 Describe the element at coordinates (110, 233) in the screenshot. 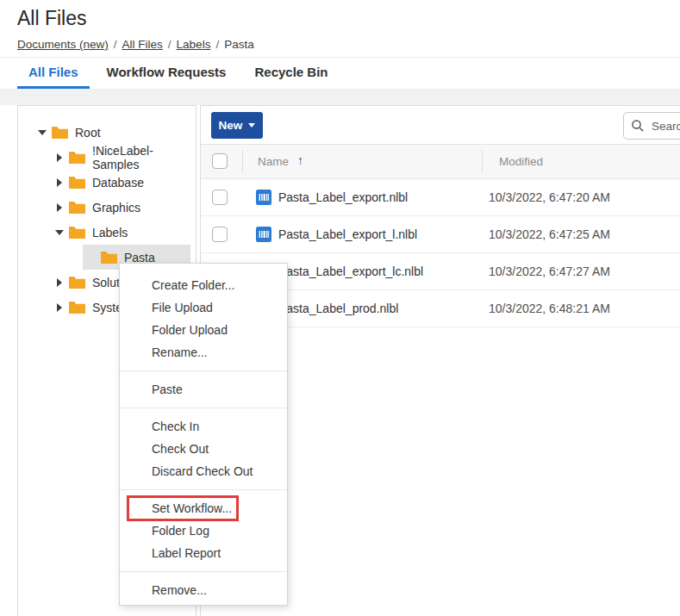

I see `tree-item-label: Labels` at that location.